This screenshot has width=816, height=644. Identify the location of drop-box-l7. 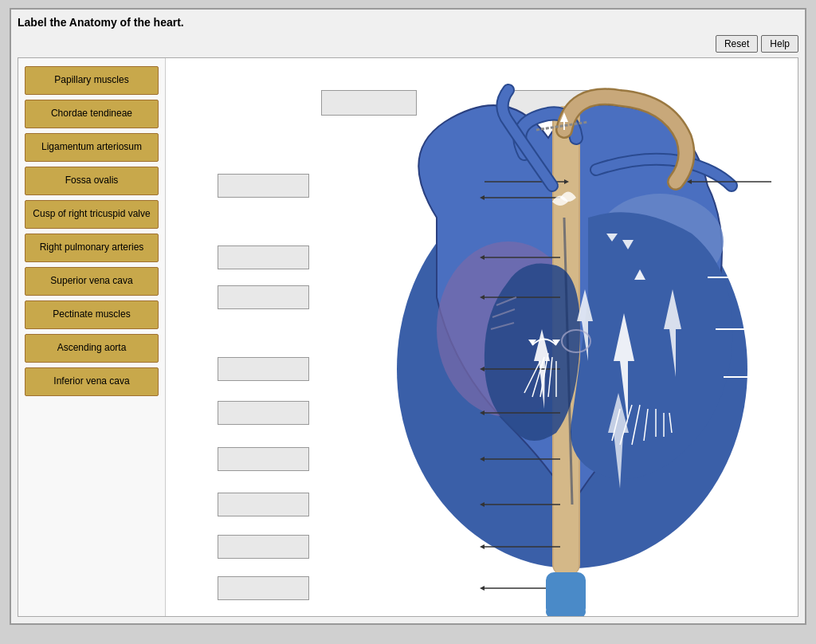
(263, 505).